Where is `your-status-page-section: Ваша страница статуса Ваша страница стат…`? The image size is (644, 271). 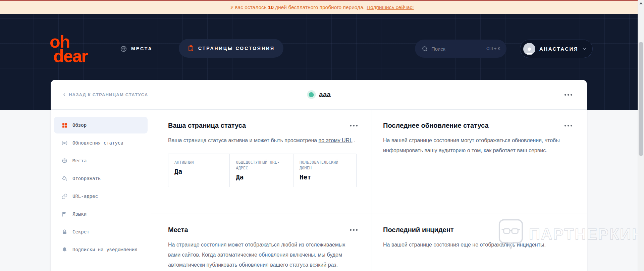
your-status-page-section: Ваша страница статуса Ваша страница стат… is located at coordinates (262, 162).